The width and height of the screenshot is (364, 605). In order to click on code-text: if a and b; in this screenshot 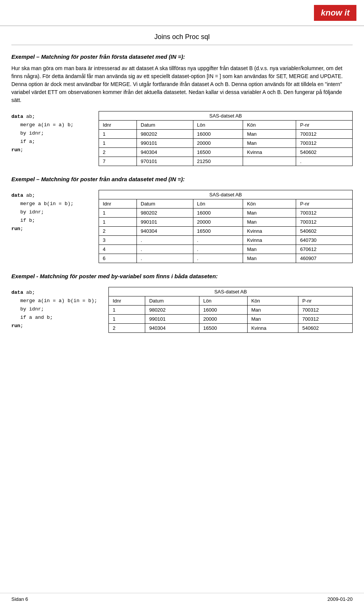, I will do `click(32, 318)`.